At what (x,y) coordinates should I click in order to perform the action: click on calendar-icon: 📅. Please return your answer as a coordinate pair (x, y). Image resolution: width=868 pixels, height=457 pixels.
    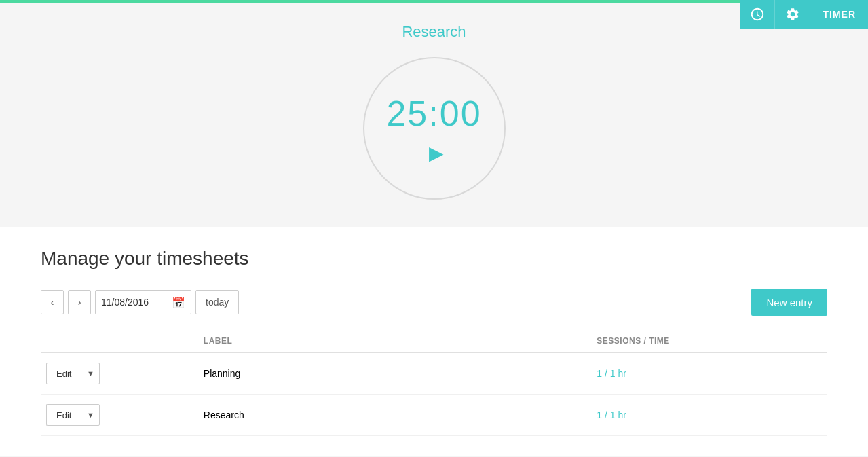
    Looking at the image, I should click on (178, 303).